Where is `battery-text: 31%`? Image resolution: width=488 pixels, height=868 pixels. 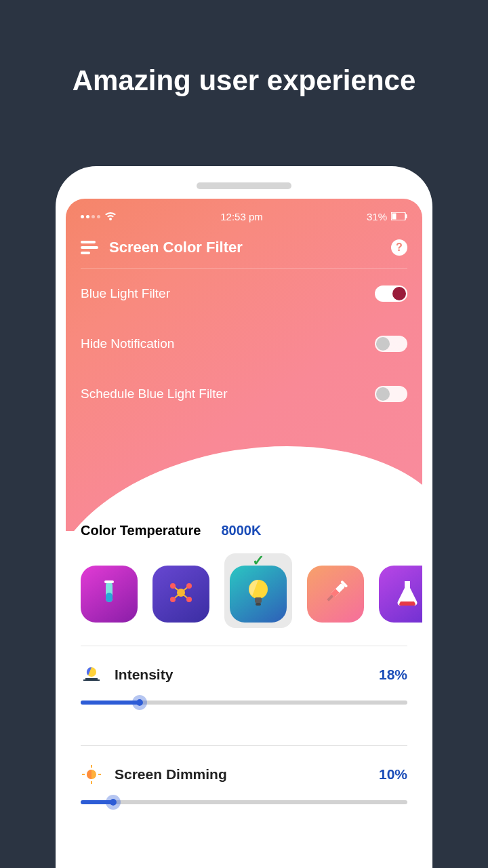
battery-text: 31% is located at coordinates (377, 217).